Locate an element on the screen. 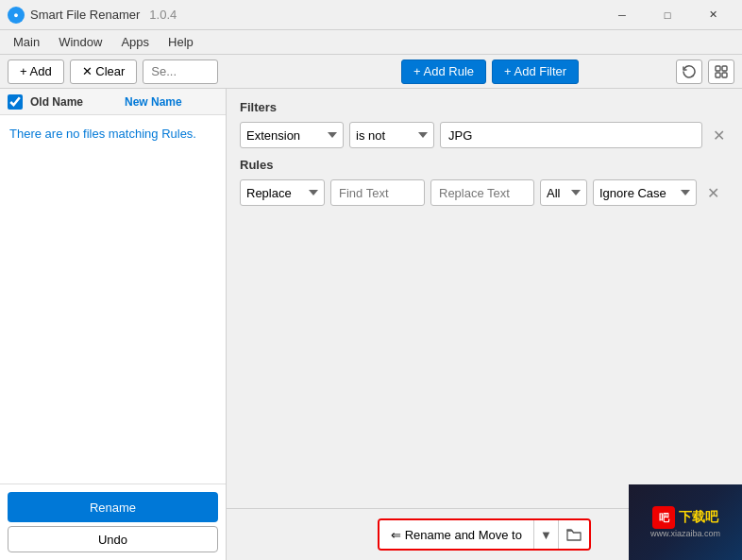 The image size is (742, 560). close-button: ✕ is located at coordinates (713, 15).